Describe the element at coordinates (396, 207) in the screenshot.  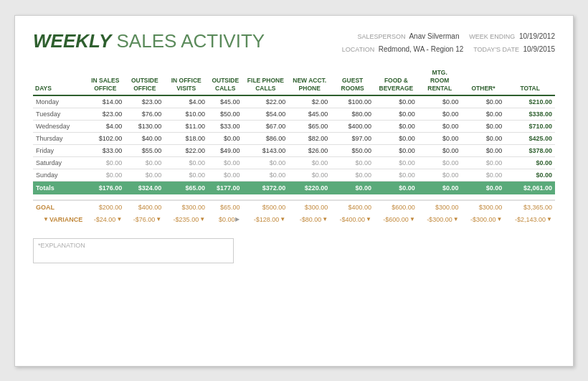
I see `goal-cell: $600.00` at that location.